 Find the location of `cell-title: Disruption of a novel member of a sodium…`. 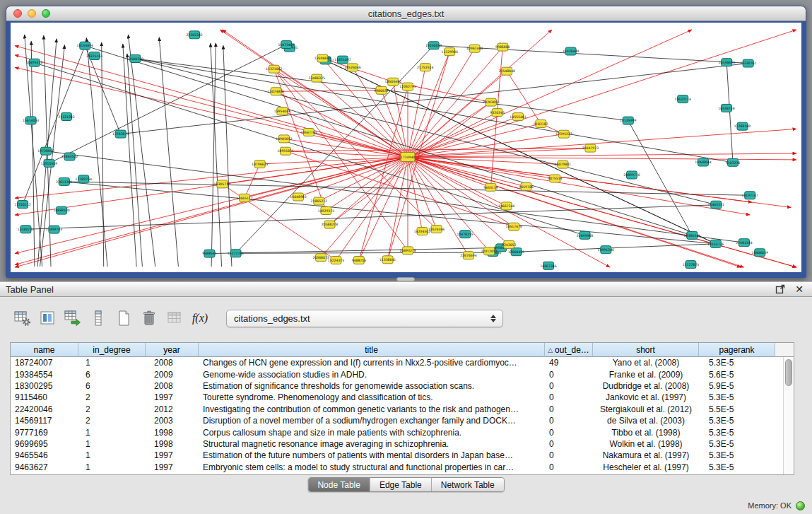

cell-title: Disruption of a novel member of a sodium… is located at coordinates (372, 421).